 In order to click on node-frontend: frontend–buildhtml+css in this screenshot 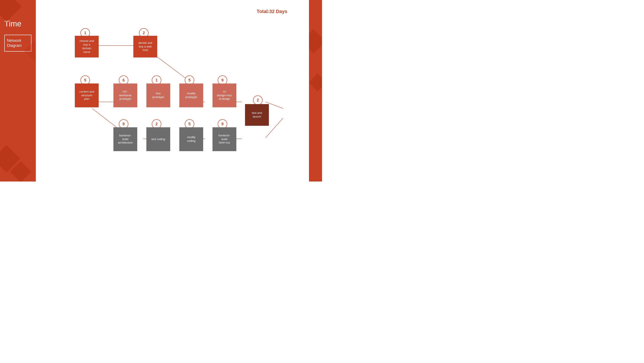, I will do `click(224, 139)`.